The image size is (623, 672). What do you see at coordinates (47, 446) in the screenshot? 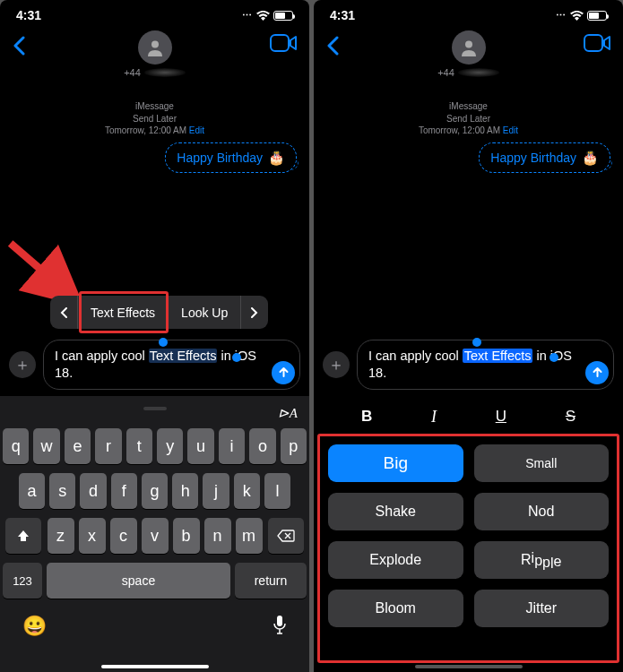
I see `key-w: w` at bounding box center [47, 446].